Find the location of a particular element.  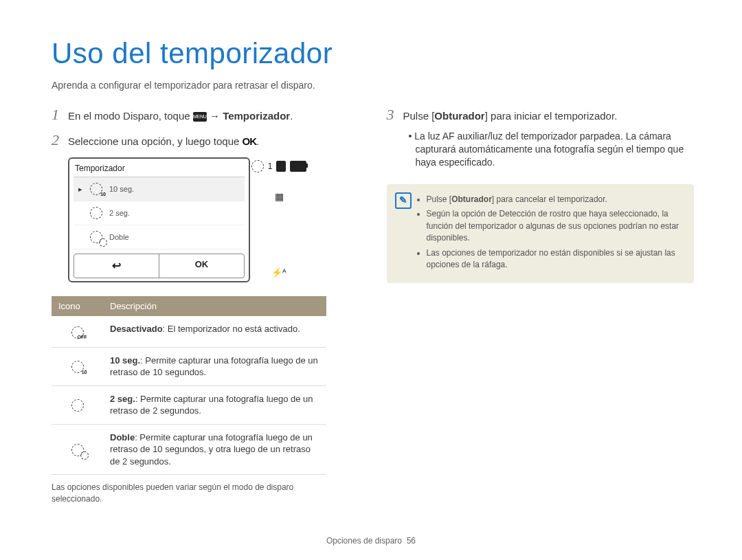

step-number: 1 is located at coordinates (60, 115).